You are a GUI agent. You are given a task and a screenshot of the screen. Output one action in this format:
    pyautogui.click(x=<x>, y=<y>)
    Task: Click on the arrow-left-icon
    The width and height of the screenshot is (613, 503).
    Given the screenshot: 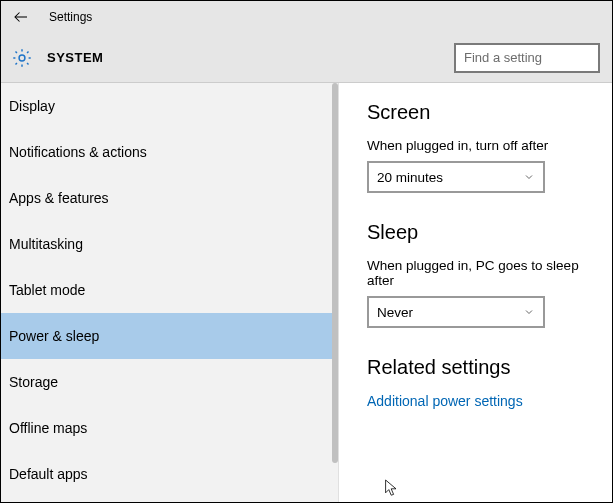 What is the action you would take?
    pyautogui.click(x=21, y=17)
    